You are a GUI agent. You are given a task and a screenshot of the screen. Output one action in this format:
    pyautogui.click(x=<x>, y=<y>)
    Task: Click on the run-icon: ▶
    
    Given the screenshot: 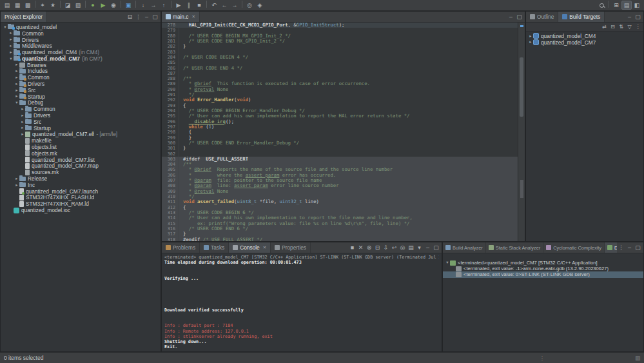 What is the action you would take?
    pyautogui.click(x=103, y=5)
    